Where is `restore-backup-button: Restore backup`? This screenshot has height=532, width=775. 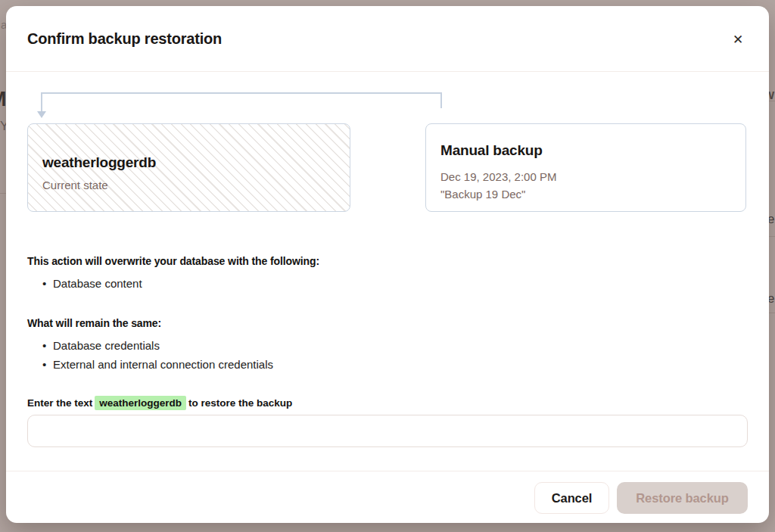 restore-backup-button: Restore backup is located at coordinates (683, 498).